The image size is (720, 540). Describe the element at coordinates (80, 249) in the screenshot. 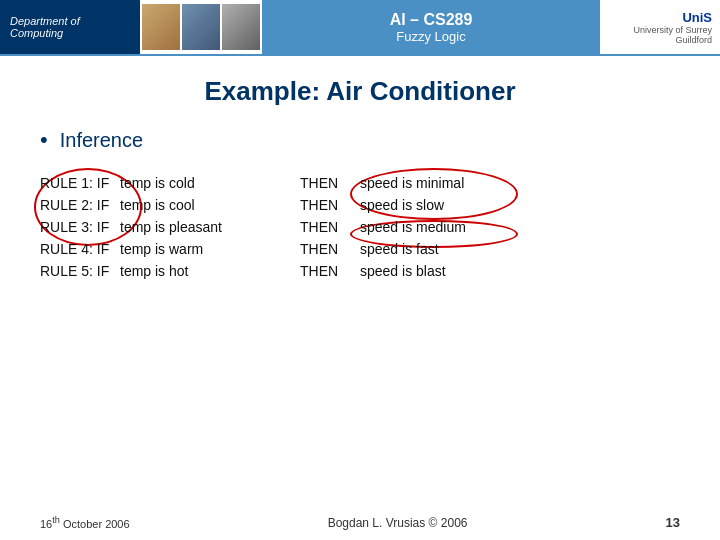

I see `rule-4-label: RULE 4: IF` at that location.